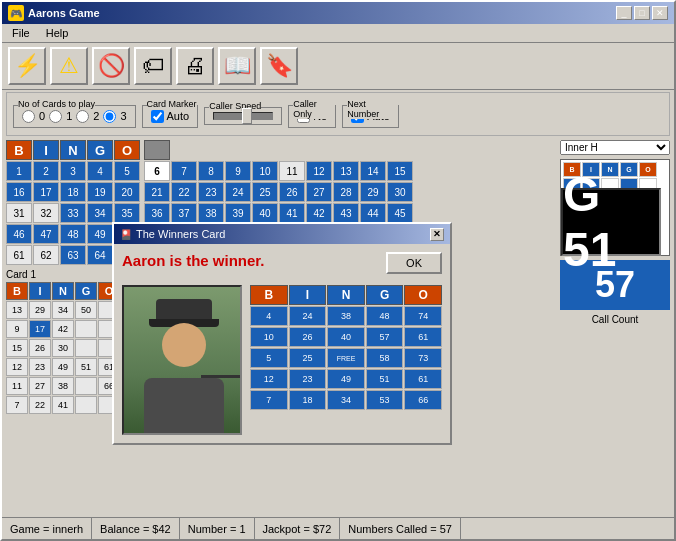  What do you see at coordinates (19, 255) in the screenshot?
I see `b61: 61` at bounding box center [19, 255].